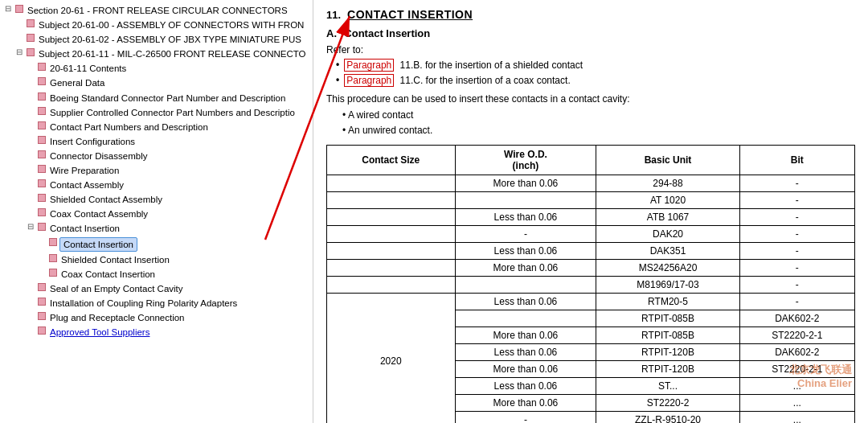 This screenshot has width=868, height=423. Describe the element at coordinates (156, 156) in the screenshot. I see `tree-item-connector-disassembly: Connector Disassembly` at that location.